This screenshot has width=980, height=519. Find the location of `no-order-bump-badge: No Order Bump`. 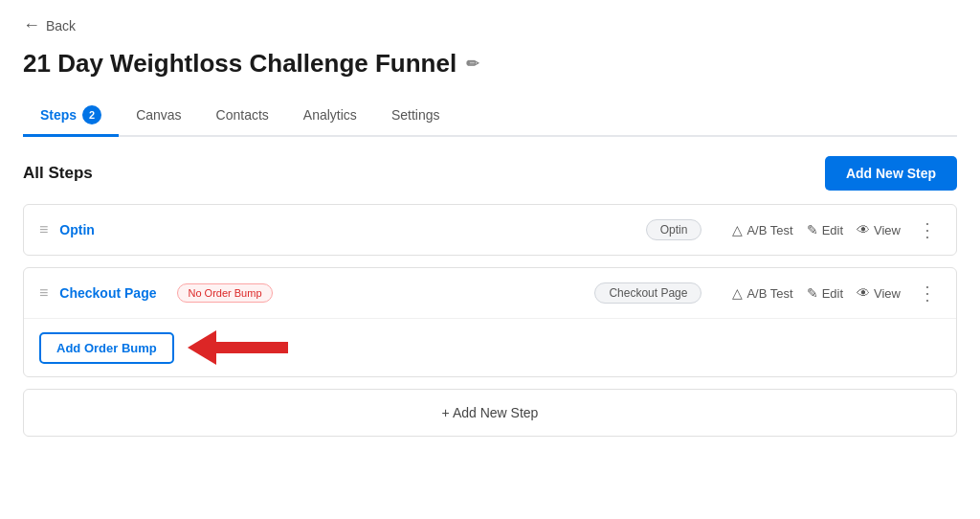

no-order-bump-badge: No Order Bump is located at coordinates (224, 293).